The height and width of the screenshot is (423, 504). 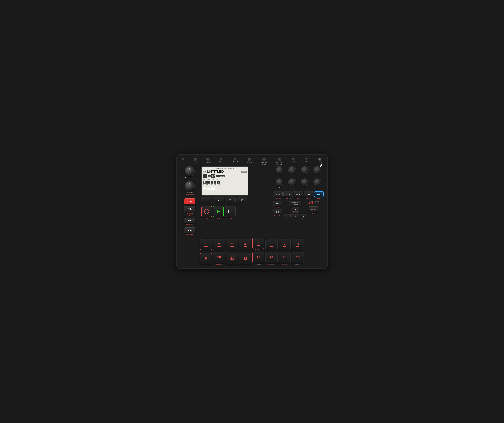 What do you see at coordinates (285, 244) in the screenshot?
I see `step-7-button: 7` at bounding box center [285, 244].